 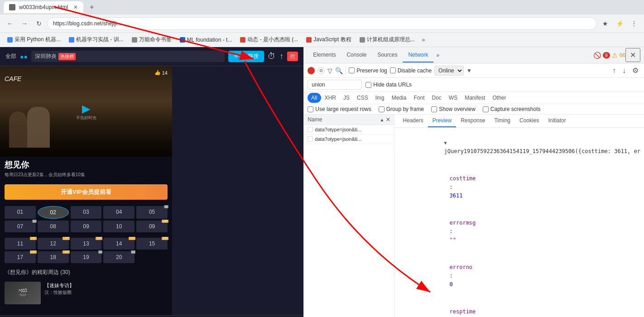 What do you see at coordinates (418, 55) in the screenshot?
I see `tab-network: Network` at bounding box center [418, 55].